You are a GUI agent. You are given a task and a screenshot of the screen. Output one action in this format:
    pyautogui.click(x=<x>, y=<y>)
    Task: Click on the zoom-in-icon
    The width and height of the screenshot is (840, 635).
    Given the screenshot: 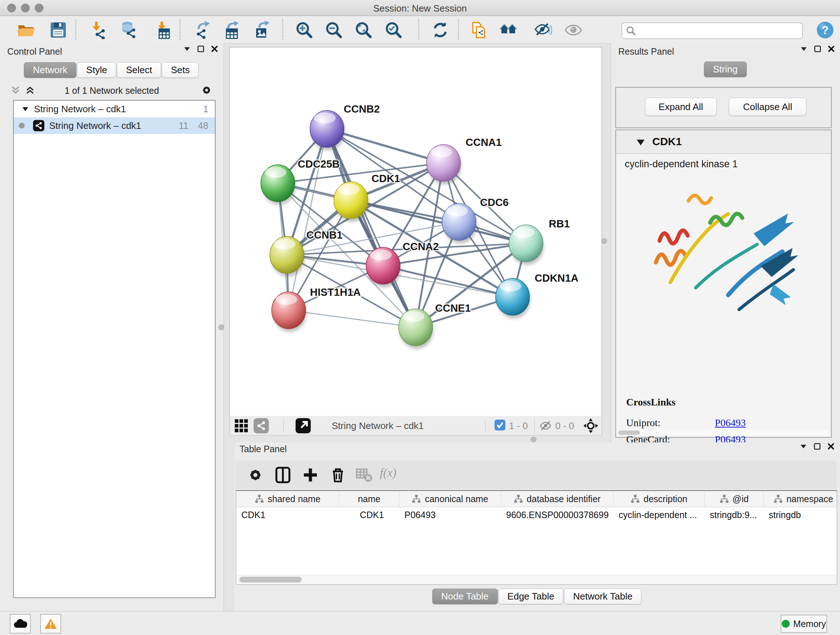 What is the action you would take?
    pyautogui.click(x=304, y=30)
    